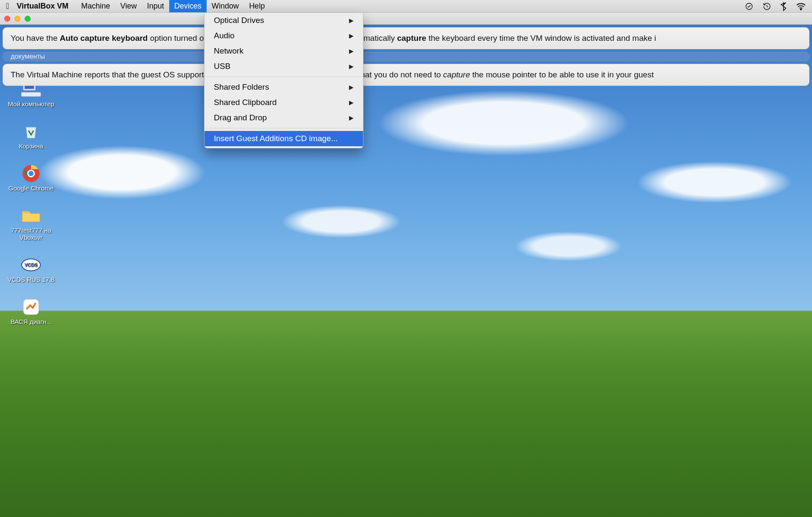 The width and height of the screenshot is (812, 517). I want to click on menu-label: Insert Guest Additions CD image..., so click(275, 139).